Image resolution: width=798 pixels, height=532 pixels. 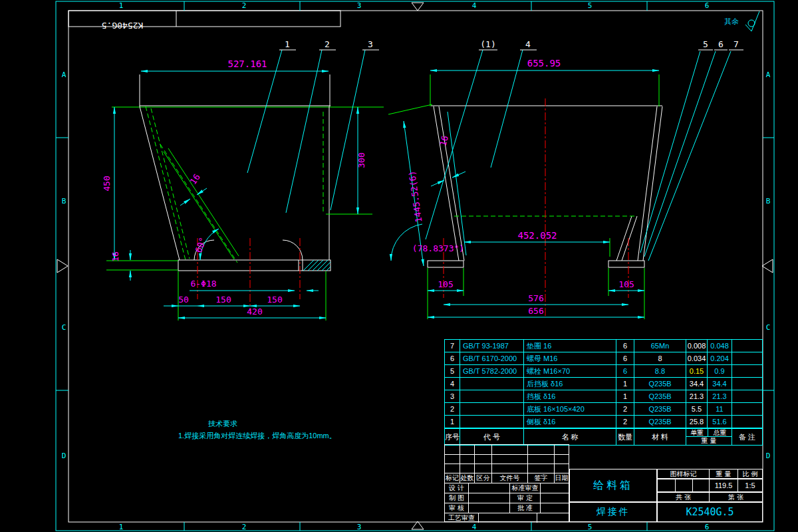 I want to click on zone-col: 6, so click(x=708, y=527).